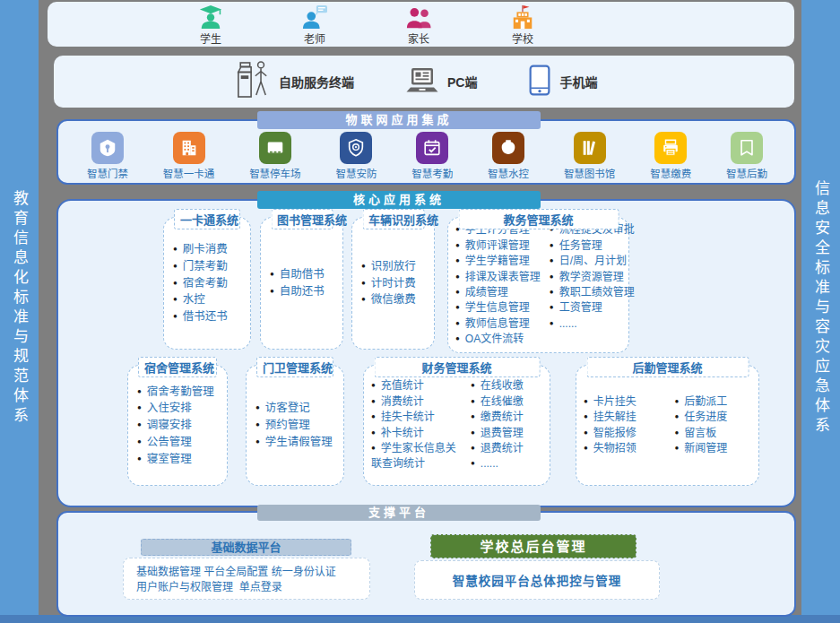 The height and width of the screenshot is (623, 840). I want to click on list-item: 学生信息管理, so click(498, 308).